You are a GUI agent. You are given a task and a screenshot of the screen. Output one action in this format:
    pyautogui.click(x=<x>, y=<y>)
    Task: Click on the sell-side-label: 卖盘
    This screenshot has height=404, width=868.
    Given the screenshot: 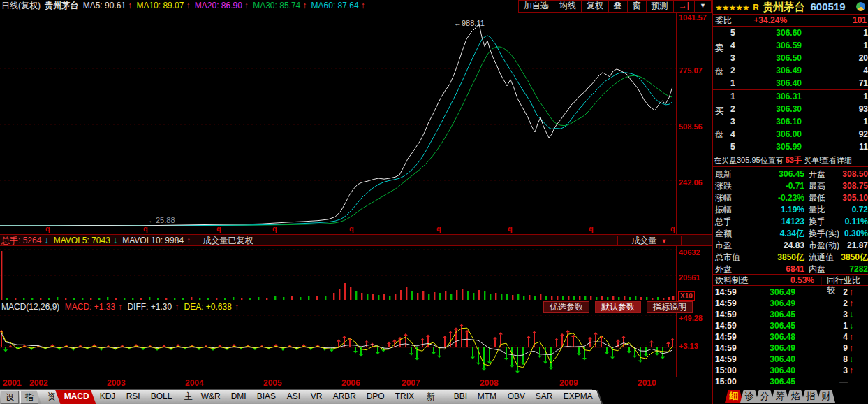 What is the action you would take?
    pyautogui.click(x=719, y=60)
    